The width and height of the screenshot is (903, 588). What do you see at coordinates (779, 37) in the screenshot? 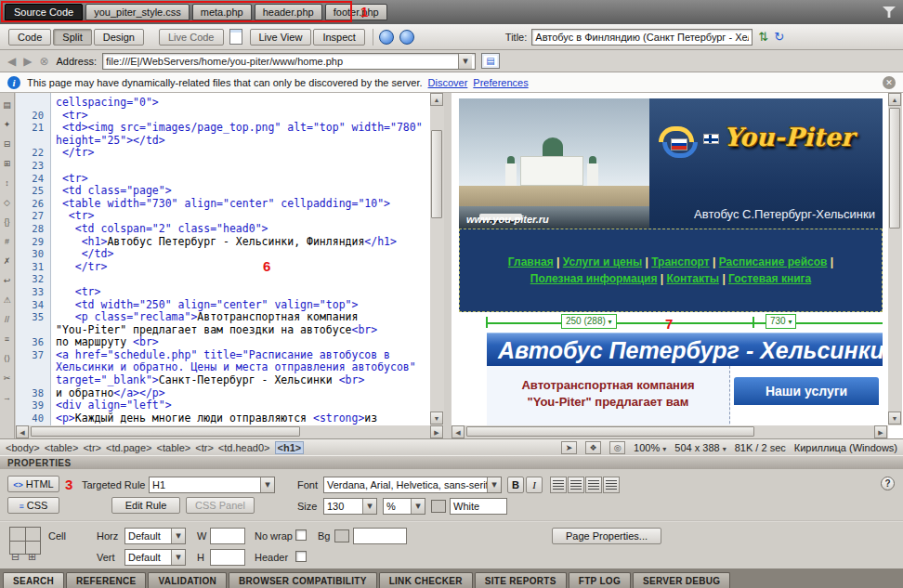
I see `refresh-icon: ↻` at bounding box center [779, 37].